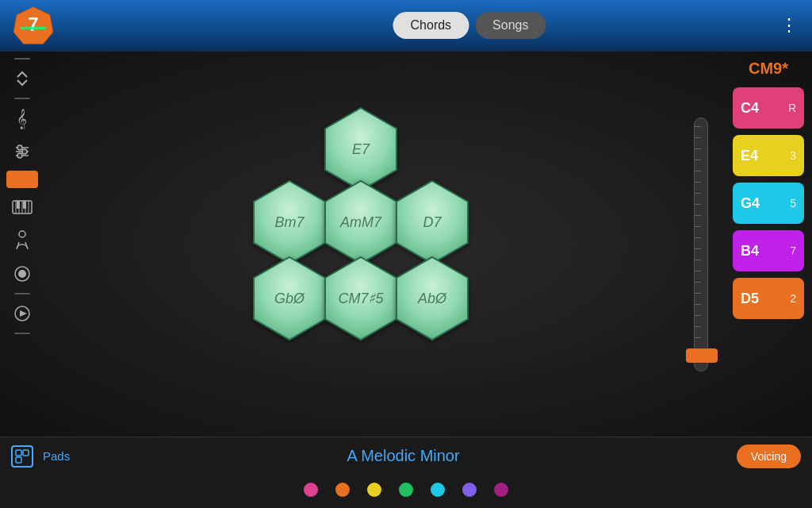  Describe the element at coordinates (702, 356) in the screenshot. I see `slider-thumb` at that location.